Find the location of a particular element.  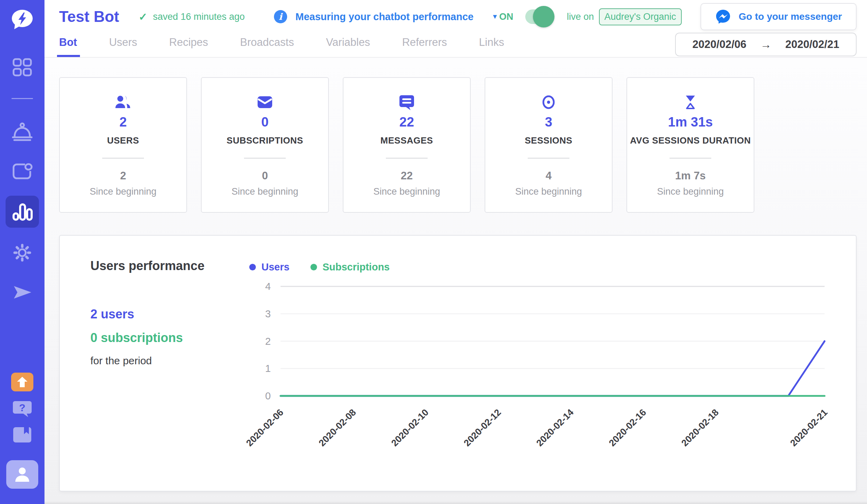

svg-text: 2020-02-08 is located at coordinates (337, 428).